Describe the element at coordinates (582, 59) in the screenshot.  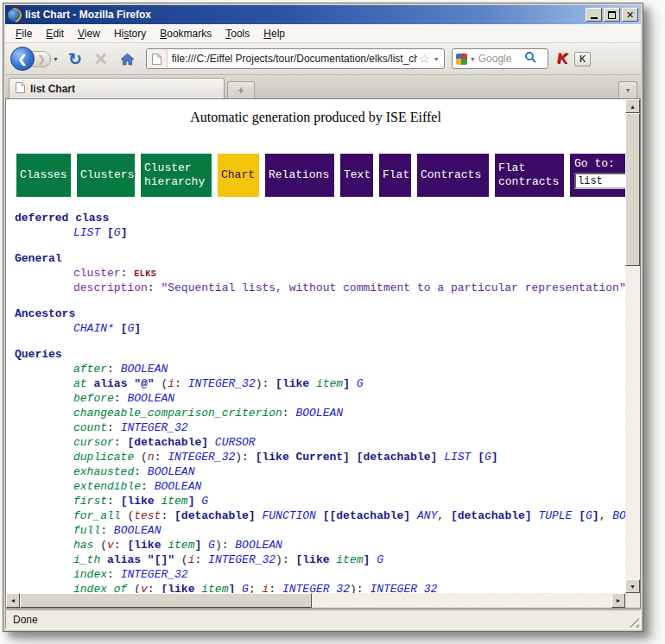
I see `k-extension-button: K` at that location.